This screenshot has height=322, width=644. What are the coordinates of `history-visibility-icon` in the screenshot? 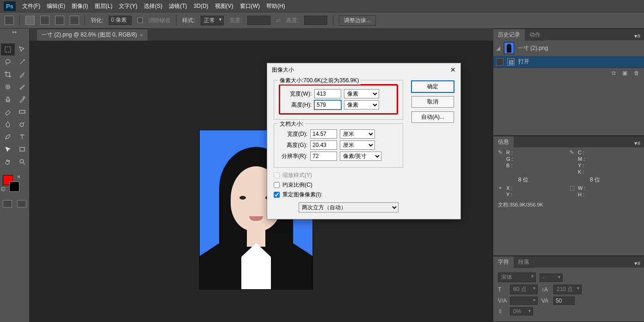 It's located at (500, 62).